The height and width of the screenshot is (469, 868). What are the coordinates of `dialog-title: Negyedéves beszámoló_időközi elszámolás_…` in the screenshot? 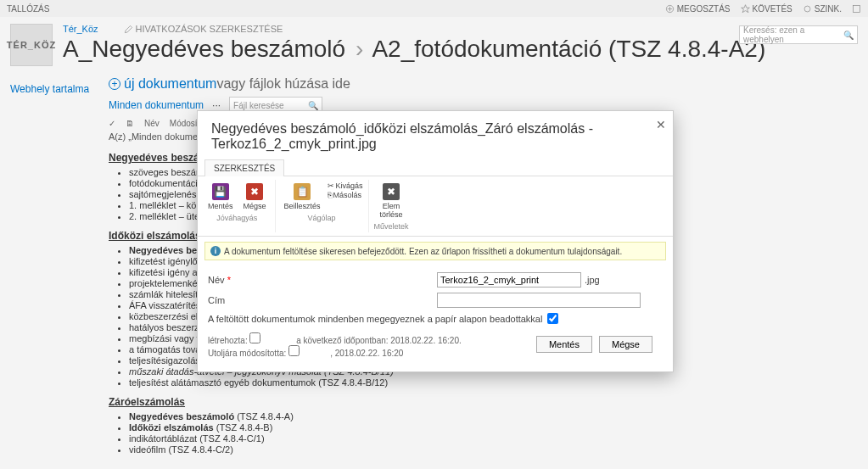 It's located at (435, 135).